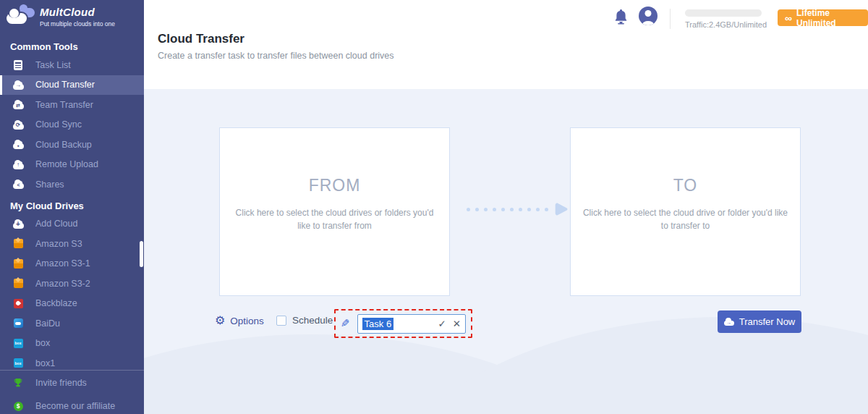  Describe the element at coordinates (412, 324) in the screenshot. I see `task-name-input: Task 6 ✓ ✕` at that location.